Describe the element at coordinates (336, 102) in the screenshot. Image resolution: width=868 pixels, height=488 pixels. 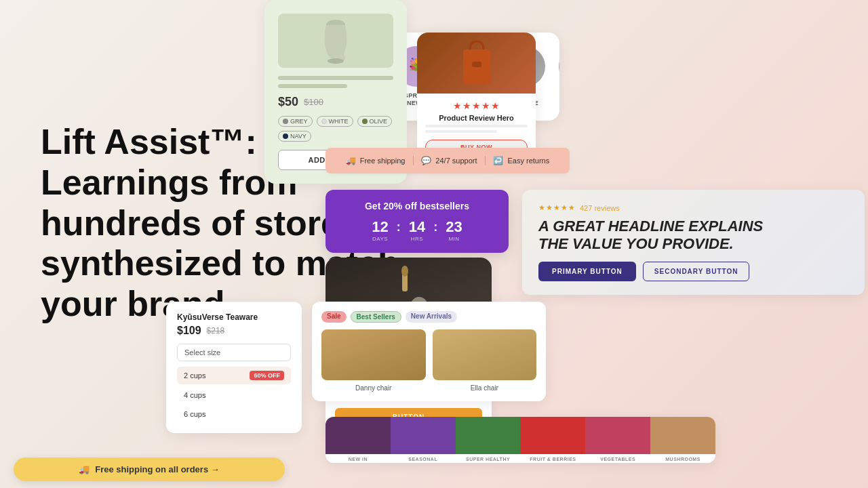
I see `price-row: $50 $100` at that location.